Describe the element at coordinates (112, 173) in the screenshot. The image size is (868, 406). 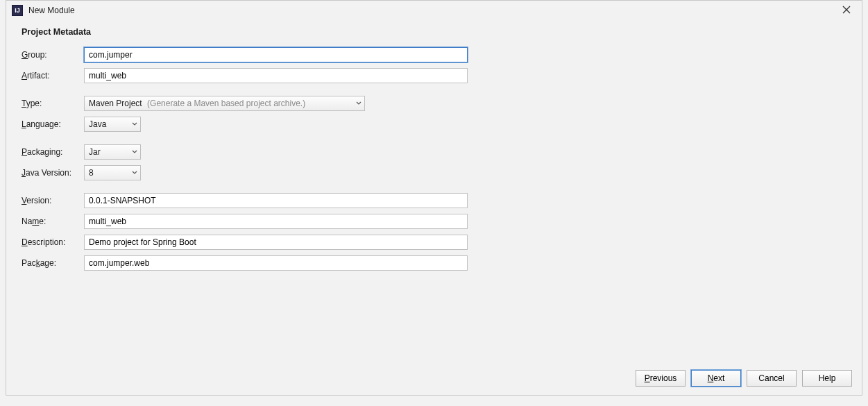
I see `java-version-select: 8` at that location.